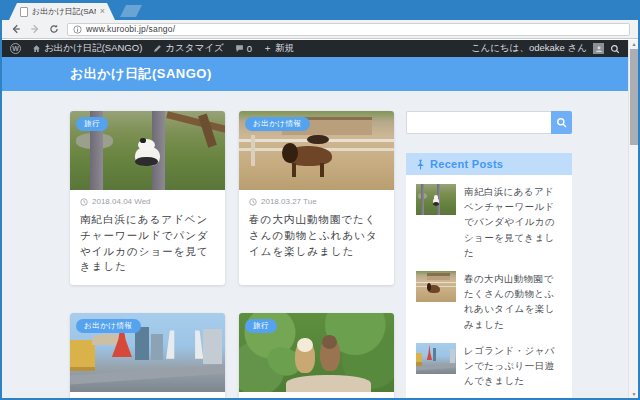  I want to click on info-icon, so click(78, 30).